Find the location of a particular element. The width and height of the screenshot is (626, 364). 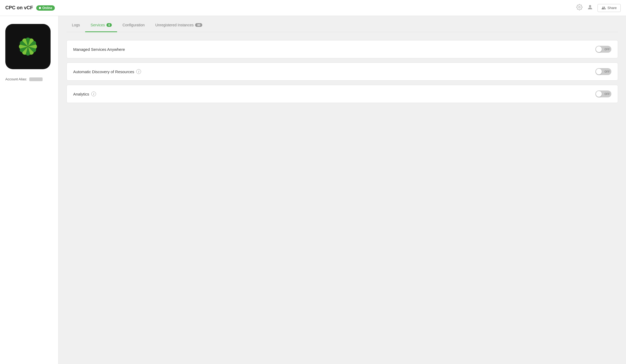

service-label-analytics: Analytics i is located at coordinates (85, 94).